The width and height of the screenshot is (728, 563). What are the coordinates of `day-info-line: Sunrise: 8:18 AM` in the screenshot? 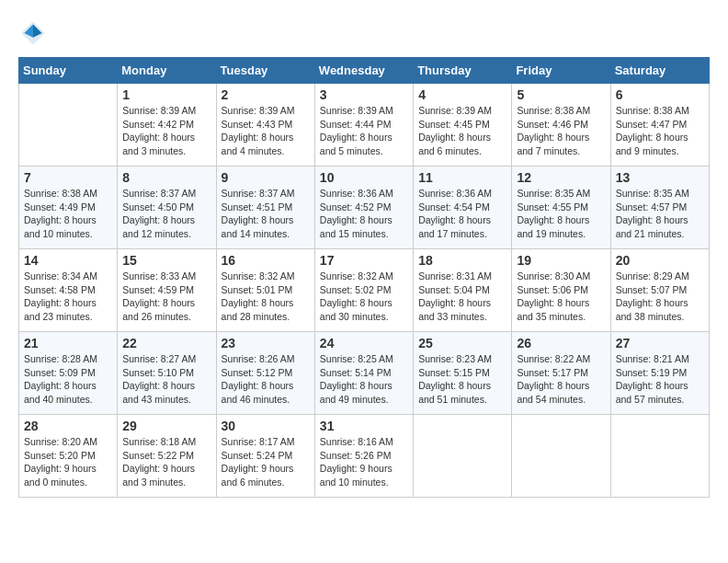 It's located at (159, 442).